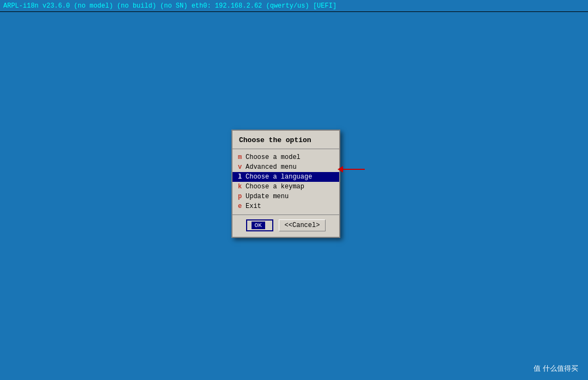 The height and width of the screenshot is (380, 588). Describe the element at coordinates (241, 206) in the screenshot. I see `menu-item-key-e: e` at that location.